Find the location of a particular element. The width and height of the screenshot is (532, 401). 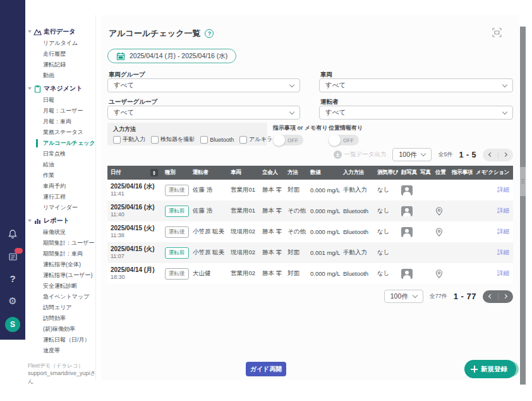

driver-select: すべて is located at coordinates (416, 113).